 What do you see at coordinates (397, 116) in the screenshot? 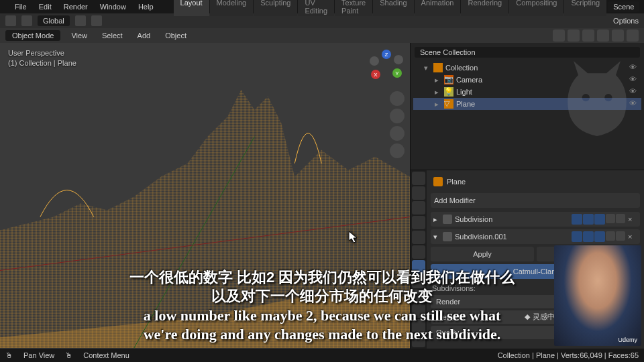
I see `pan-icon` at bounding box center [397, 116].